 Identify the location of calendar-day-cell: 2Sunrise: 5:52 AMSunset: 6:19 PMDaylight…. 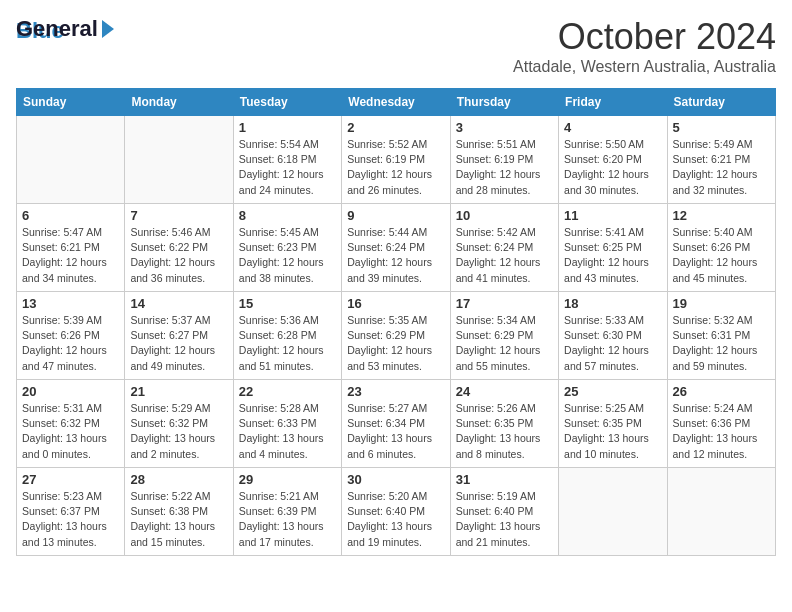
(396, 160).